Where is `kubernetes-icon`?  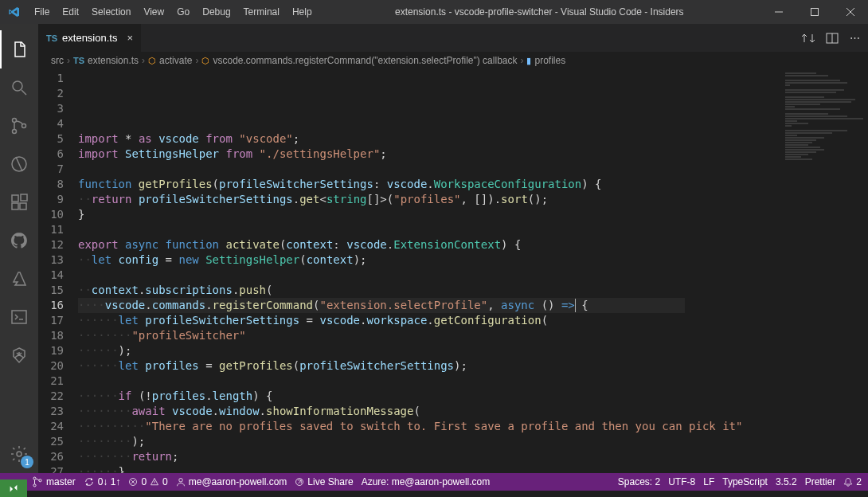
kubernetes-icon is located at coordinates (19, 355).